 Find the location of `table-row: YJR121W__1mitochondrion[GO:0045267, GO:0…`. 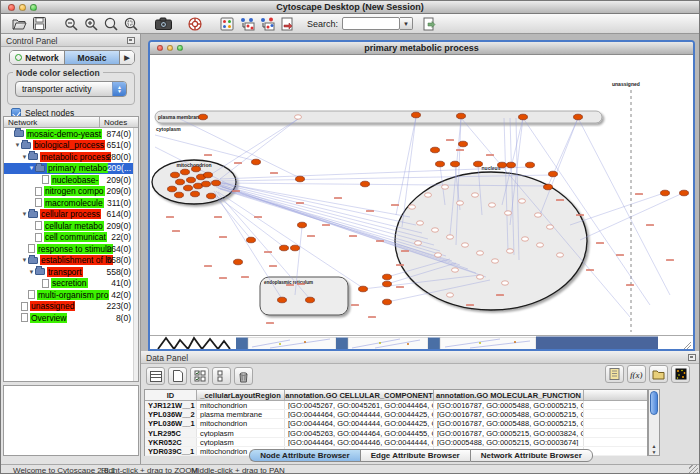

table-row: YJR121W__1mitochondrion[GO:0045267, GO:0… is located at coordinates (396, 406).